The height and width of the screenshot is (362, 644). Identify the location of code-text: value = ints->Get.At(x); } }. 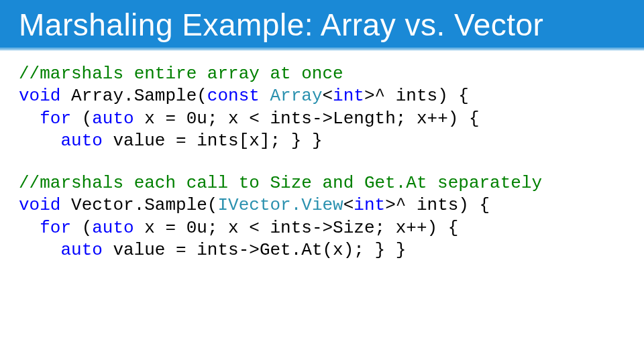
(254, 250).